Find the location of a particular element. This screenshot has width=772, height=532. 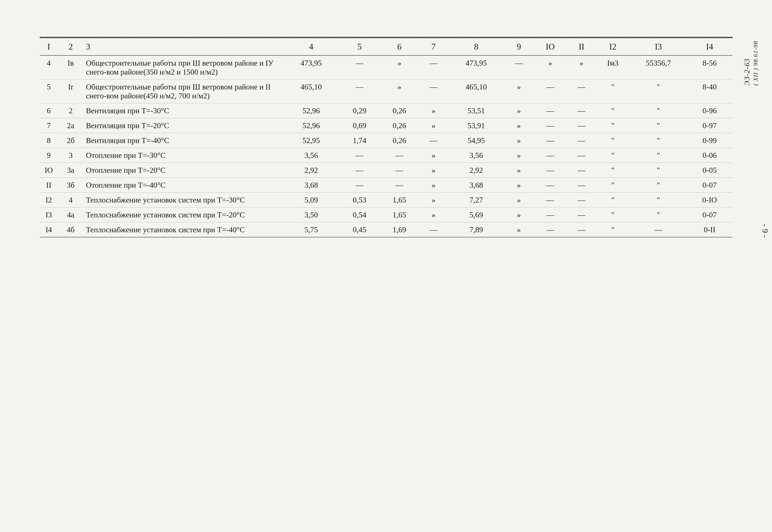

cell-4-9: » is located at coordinates (519, 126).